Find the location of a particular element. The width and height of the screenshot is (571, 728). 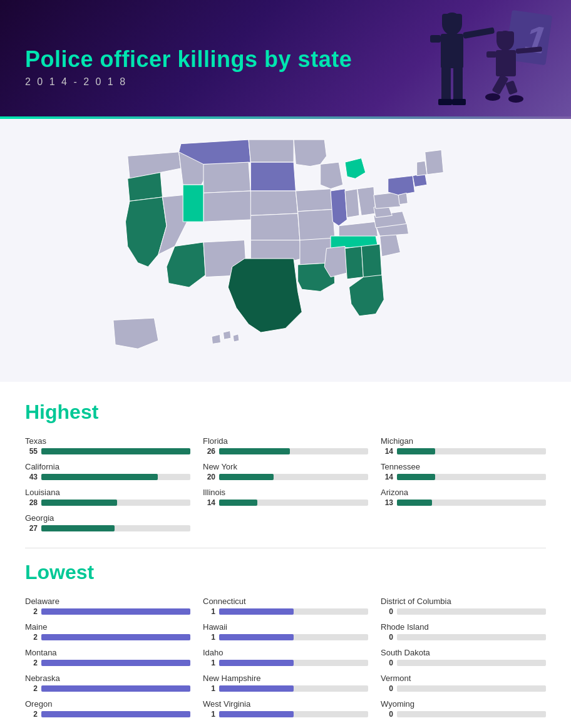

bar-row: Michigan14 is located at coordinates (463, 446).